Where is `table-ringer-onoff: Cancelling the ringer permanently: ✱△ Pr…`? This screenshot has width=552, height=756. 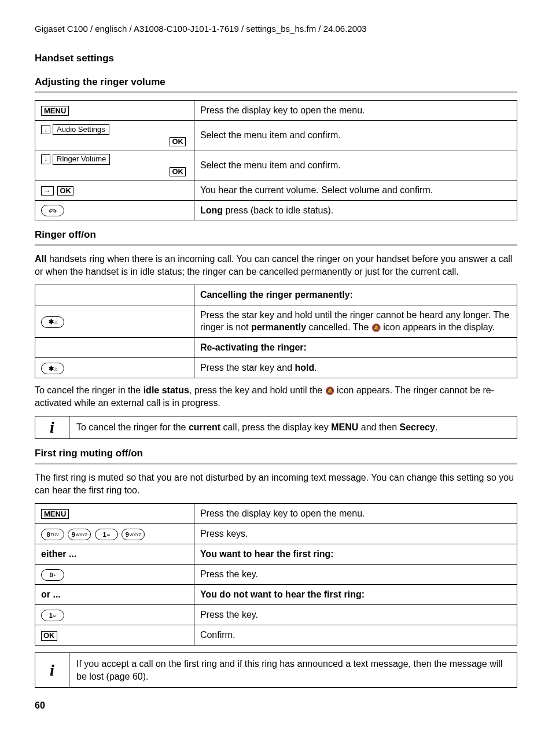 table-ringer-onoff: Cancelling the ringer permanently: ✱△ Pr… is located at coordinates (276, 331).